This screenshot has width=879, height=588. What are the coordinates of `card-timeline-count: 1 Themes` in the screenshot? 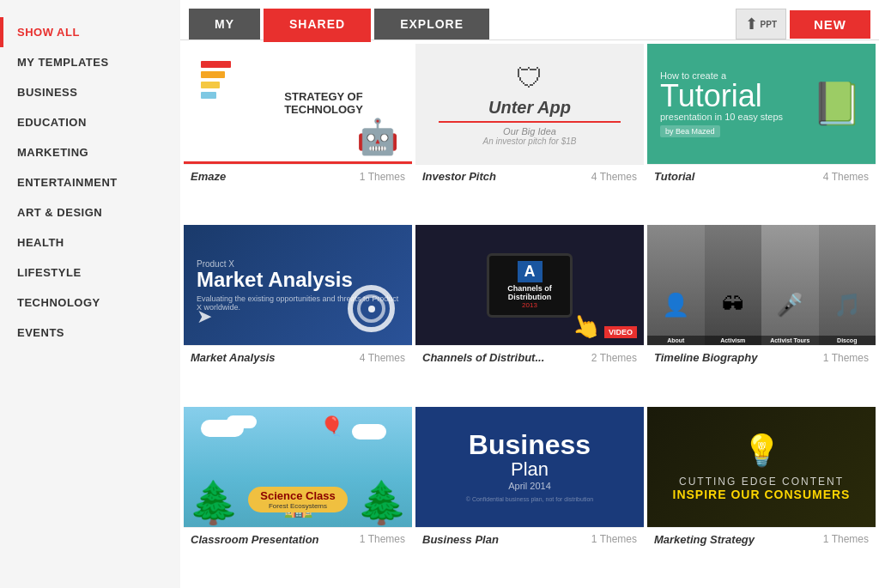 It's located at (846, 358).